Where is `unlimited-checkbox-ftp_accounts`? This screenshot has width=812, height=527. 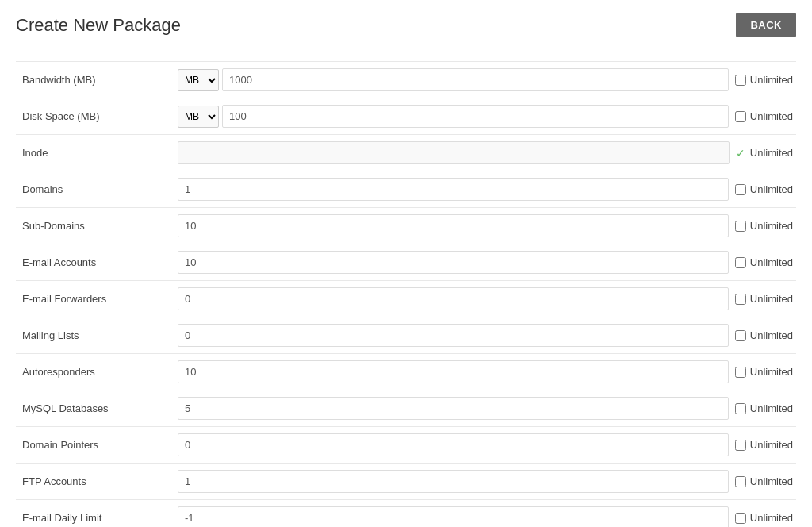 unlimited-checkbox-ftp_accounts is located at coordinates (741, 482).